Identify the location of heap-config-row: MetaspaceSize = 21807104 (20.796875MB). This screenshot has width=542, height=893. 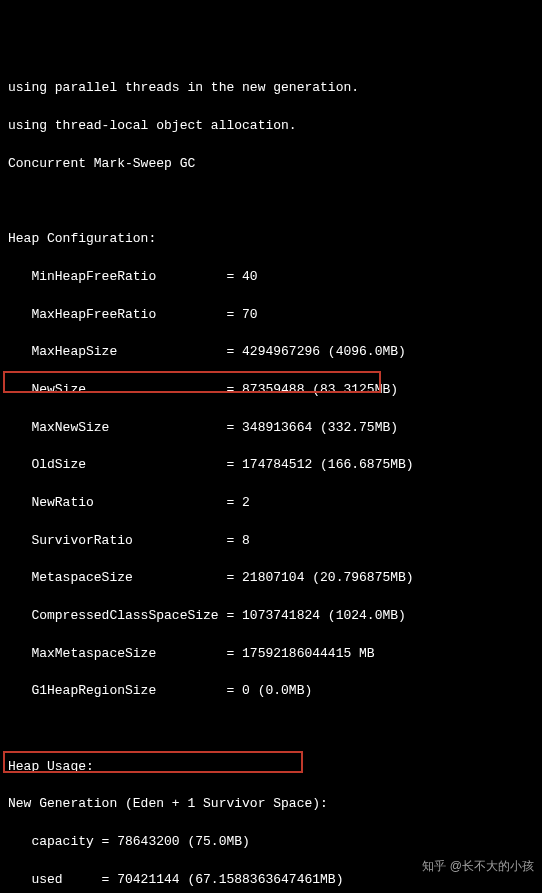
(271, 578).